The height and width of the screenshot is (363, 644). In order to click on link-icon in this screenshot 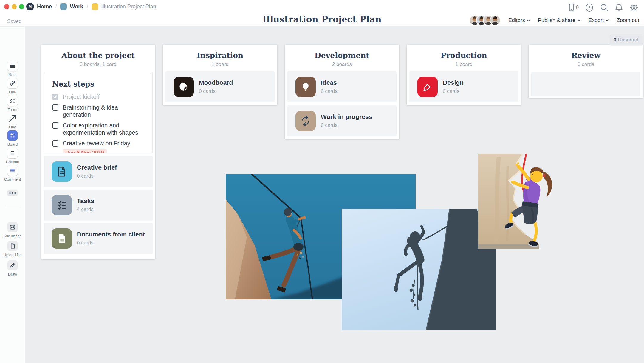, I will do `click(13, 83)`.